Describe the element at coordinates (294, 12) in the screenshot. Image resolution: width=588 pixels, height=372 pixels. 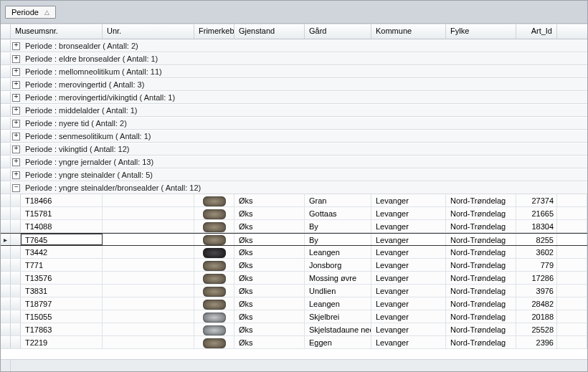
I see `group-by-area: Periode △` at that location.